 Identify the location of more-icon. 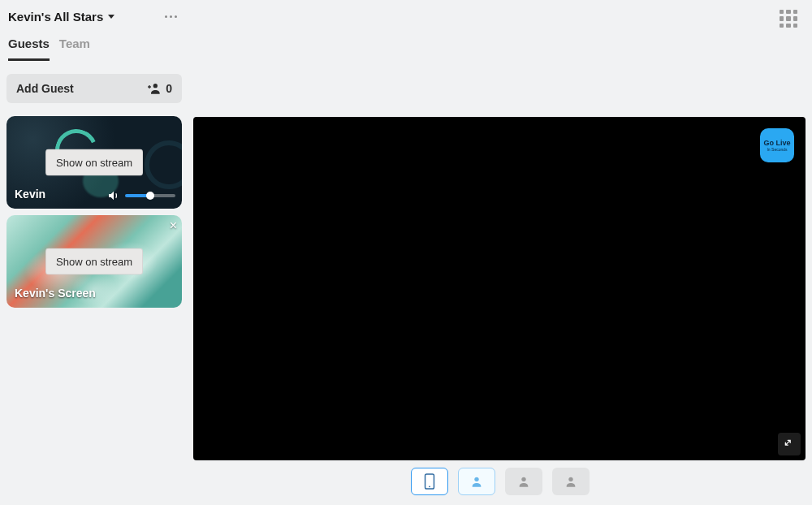
(171, 16).